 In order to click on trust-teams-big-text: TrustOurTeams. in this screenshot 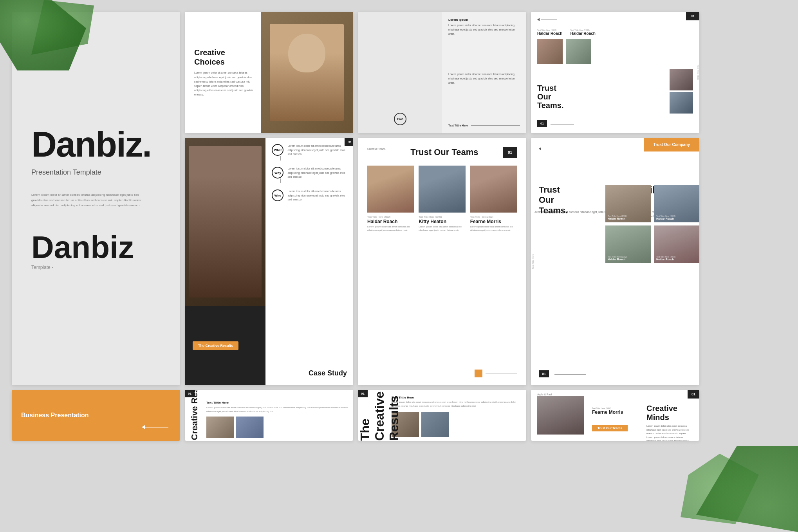, I will do `click(551, 97)`.